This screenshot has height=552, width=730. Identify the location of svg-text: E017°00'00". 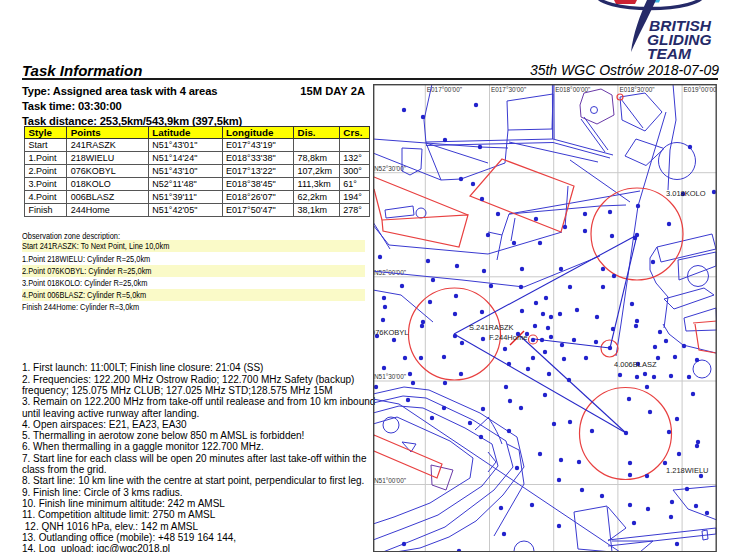
(444, 90).